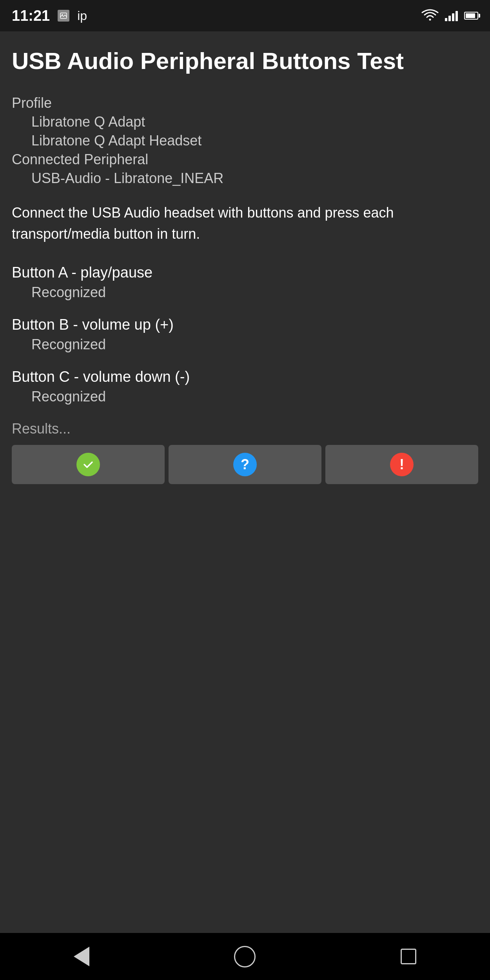 Image resolution: width=490 pixels, height=980 pixels. What do you see at coordinates (450, 16) in the screenshot?
I see `status-right-icons` at bounding box center [450, 16].